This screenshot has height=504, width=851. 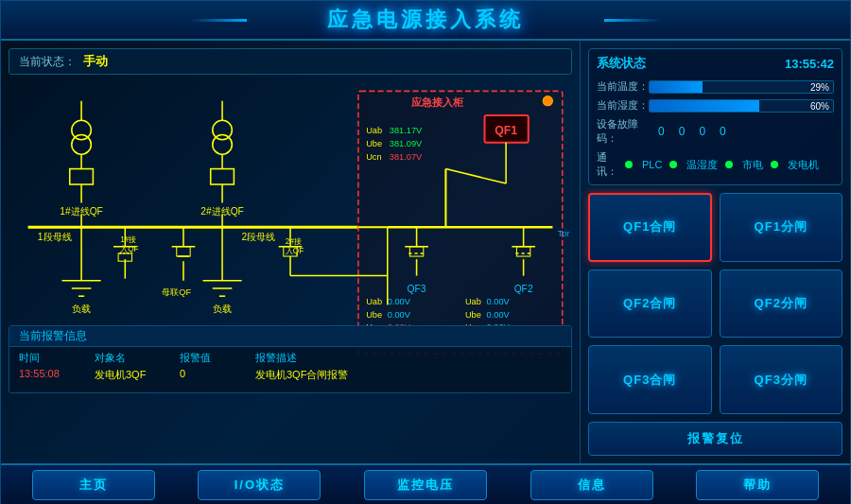 I want to click on status-label: 当前状态：, so click(x=47, y=62).